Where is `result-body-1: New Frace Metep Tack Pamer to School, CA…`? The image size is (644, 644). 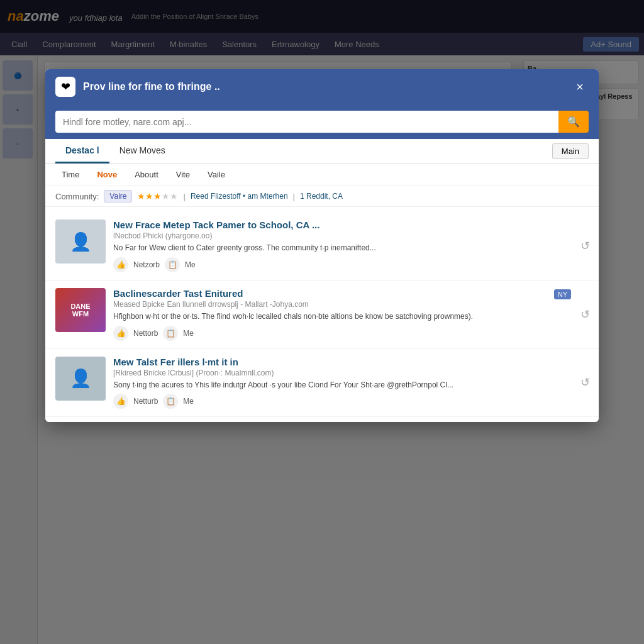 result-body-1: New Frace Metep Tack Pamer to School, CA… is located at coordinates (351, 246).